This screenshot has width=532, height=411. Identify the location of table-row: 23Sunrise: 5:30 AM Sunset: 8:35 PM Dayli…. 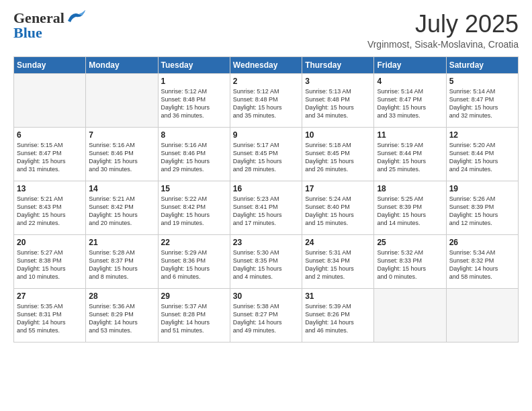
(266, 261).